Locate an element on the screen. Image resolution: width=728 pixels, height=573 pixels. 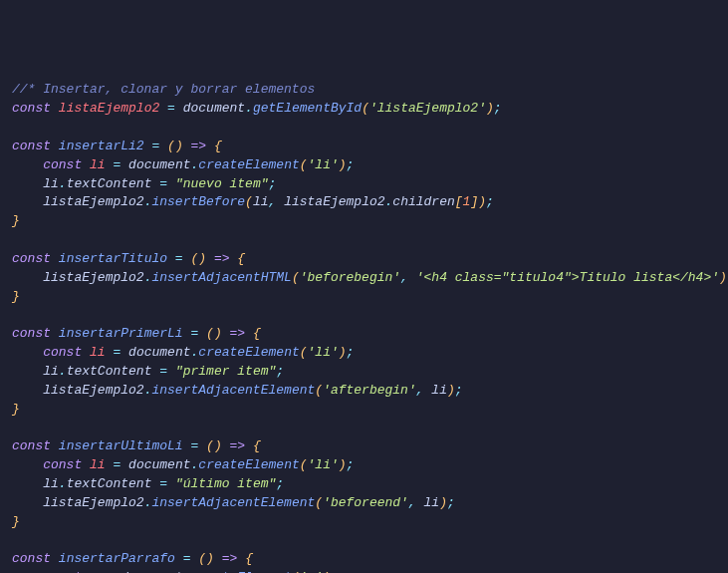
str-nuevo-item: "nuevo item" is located at coordinates (222, 183).